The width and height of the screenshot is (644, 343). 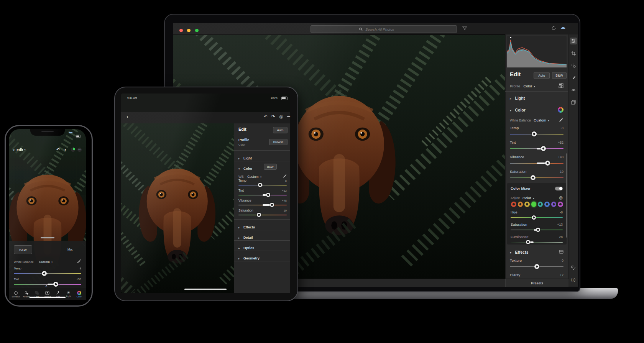 What do you see at coordinates (537, 218) in the screenshot?
I see `hue-slider` at bounding box center [537, 218].